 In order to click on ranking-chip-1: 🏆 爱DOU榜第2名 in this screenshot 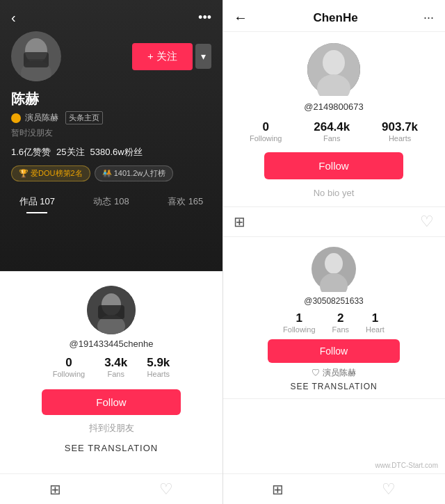, I will do `click(51, 174)`.